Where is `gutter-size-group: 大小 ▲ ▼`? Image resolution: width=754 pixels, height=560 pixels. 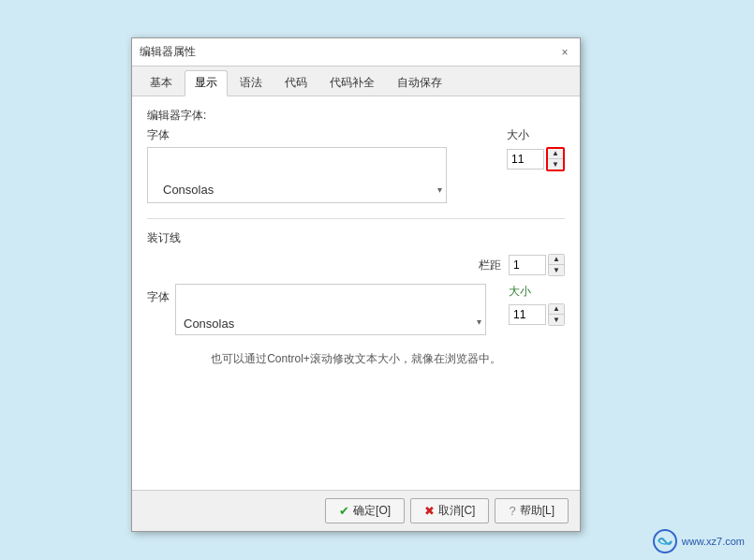 gutter-size-group: 大小 ▲ ▼ is located at coordinates (537, 305).